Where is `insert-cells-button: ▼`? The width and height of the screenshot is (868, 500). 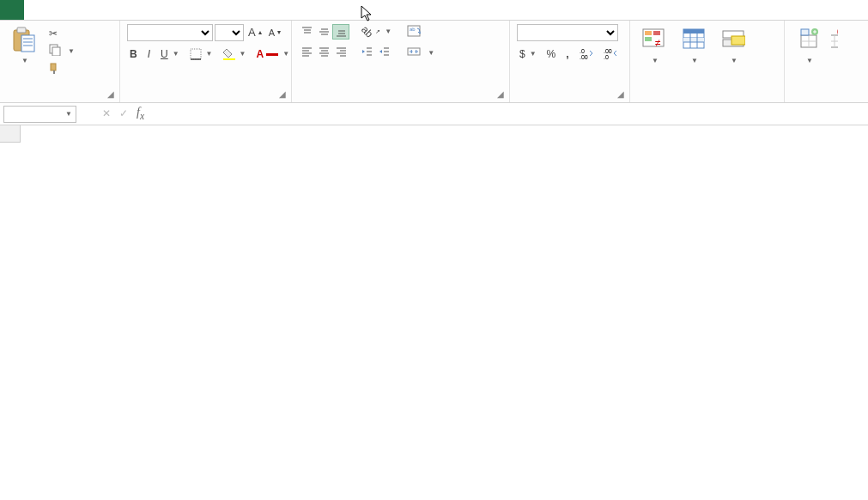
insert-cells-button: ▼ is located at coordinates (809, 46).